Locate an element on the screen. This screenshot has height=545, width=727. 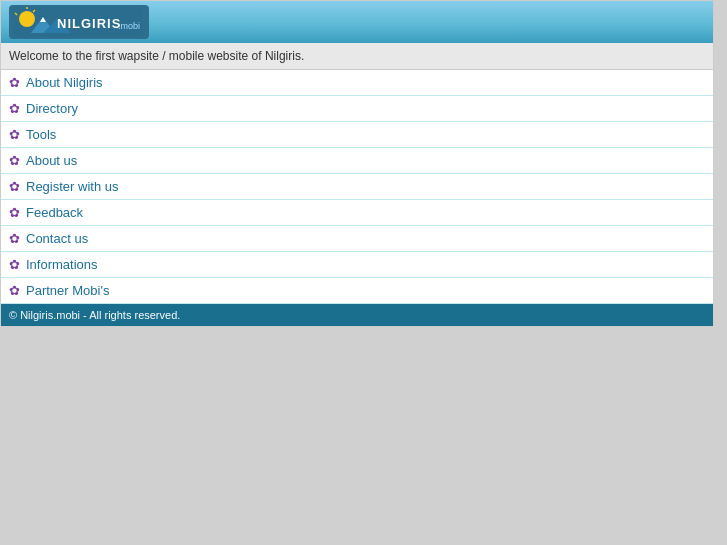
welcome-bar: Welcome to the first wapsite / mobile we… is located at coordinates (357, 56).